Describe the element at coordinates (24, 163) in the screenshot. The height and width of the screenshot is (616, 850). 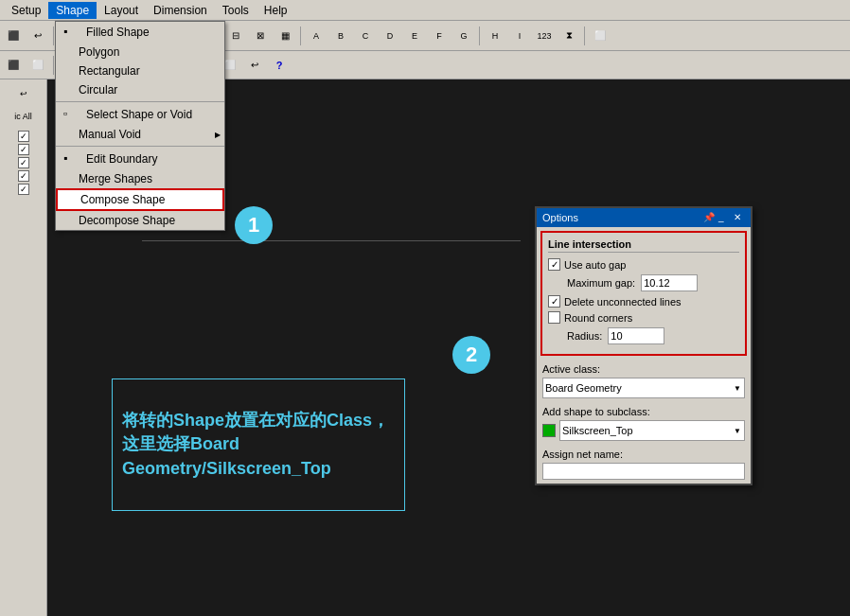
I see `sidebar-row-3: ✓` at that location.